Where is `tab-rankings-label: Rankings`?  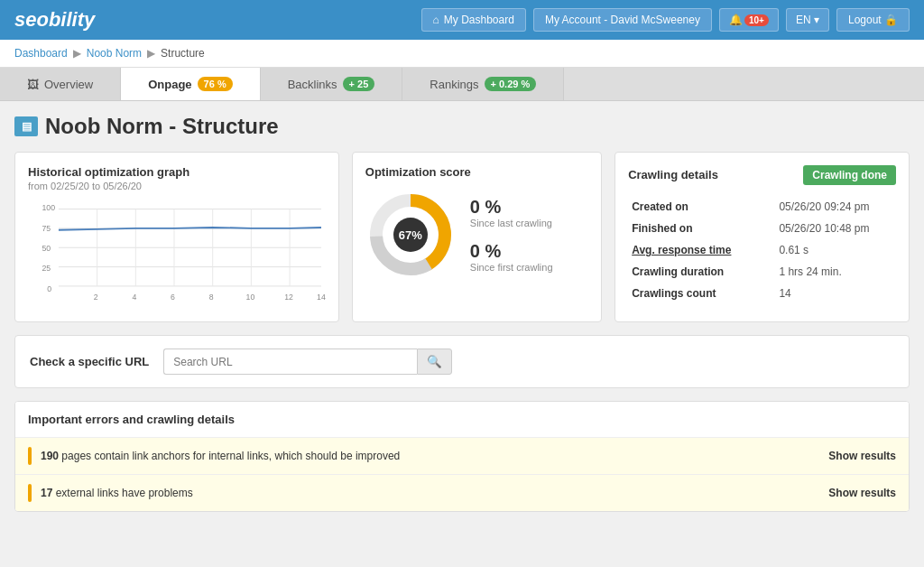 tab-rankings-label: Rankings is located at coordinates (454, 85).